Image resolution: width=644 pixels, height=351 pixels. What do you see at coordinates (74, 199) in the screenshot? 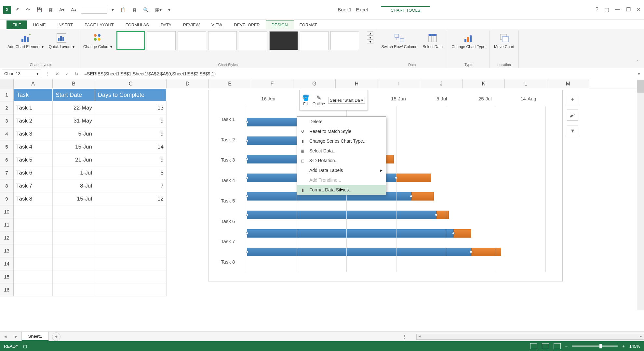
I see `cell-B9: 15-Jul` at bounding box center [74, 199].